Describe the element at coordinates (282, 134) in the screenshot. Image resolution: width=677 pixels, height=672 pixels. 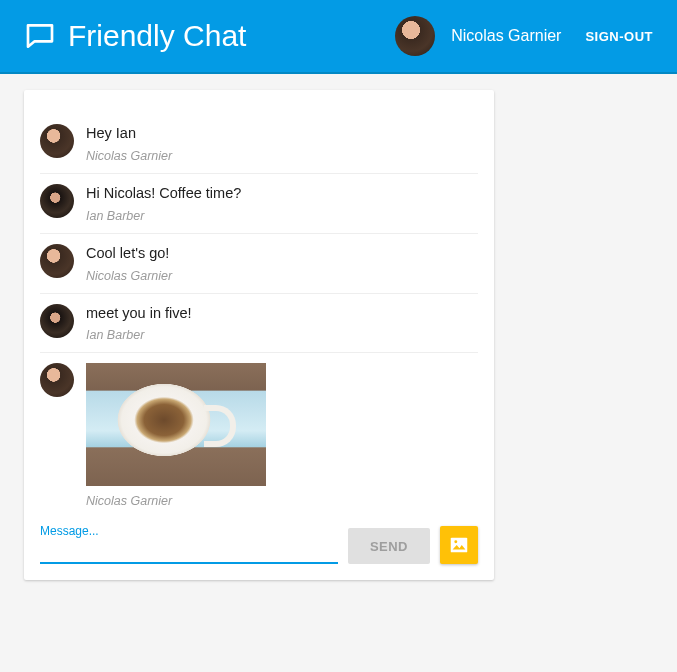
I see `message-text: Hey Ian` at that location.